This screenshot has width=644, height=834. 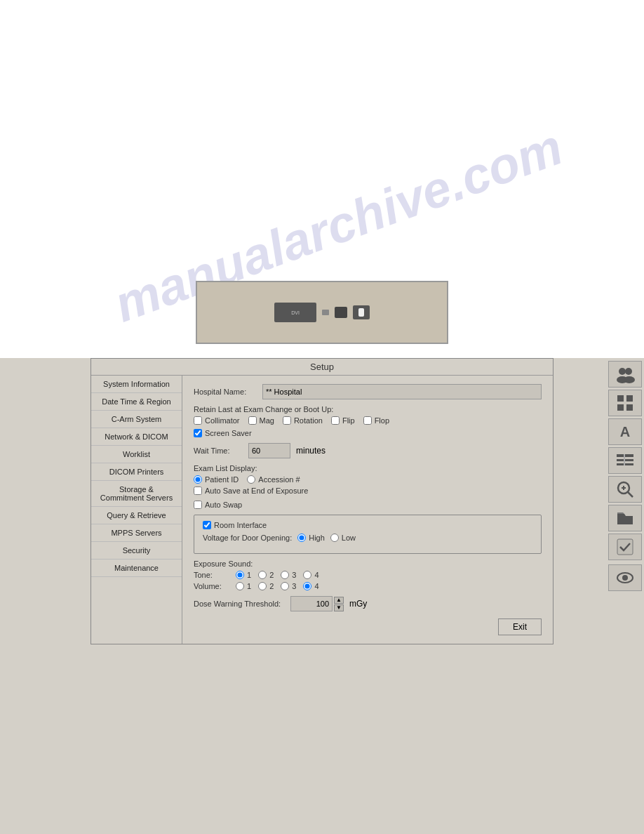 What do you see at coordinates (339, 608) in the screenshot?
I see `dose-spinner-down: ▼` at bounding box center [339, 608].